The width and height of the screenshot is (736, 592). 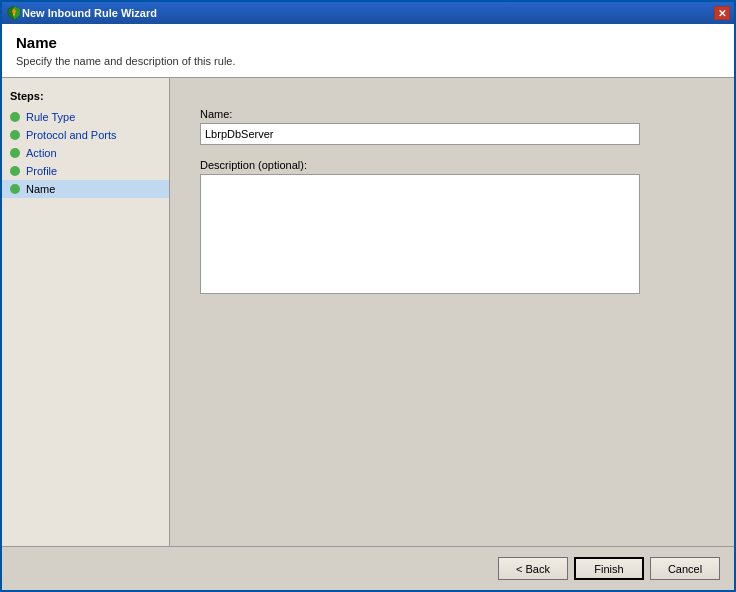 I want to click on title-bar: New Inbound Rule Wizard ✕, so click(x=368, y=13).